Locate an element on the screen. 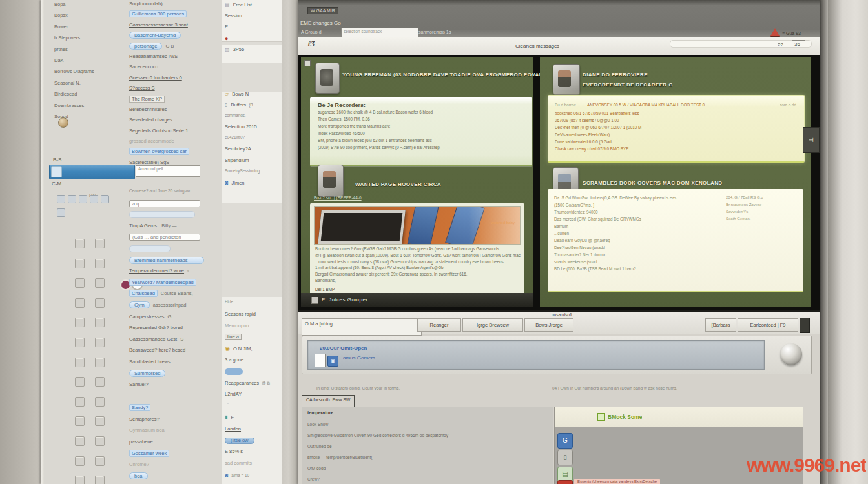 The width and height of the screenshot is (868, 484). sidebar-entry: Gymassessssrinpad is located at coordinates (177, 308).